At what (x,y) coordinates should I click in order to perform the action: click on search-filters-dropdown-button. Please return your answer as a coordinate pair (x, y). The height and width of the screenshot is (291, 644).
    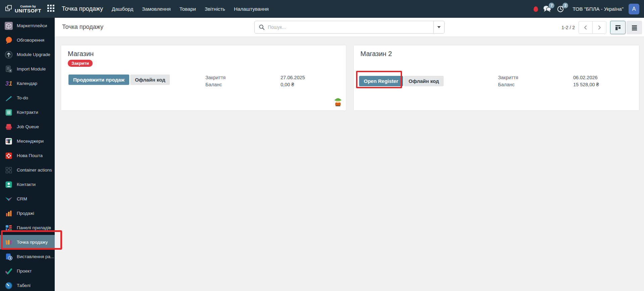
    Looking at the image, I should click on (439, 27).